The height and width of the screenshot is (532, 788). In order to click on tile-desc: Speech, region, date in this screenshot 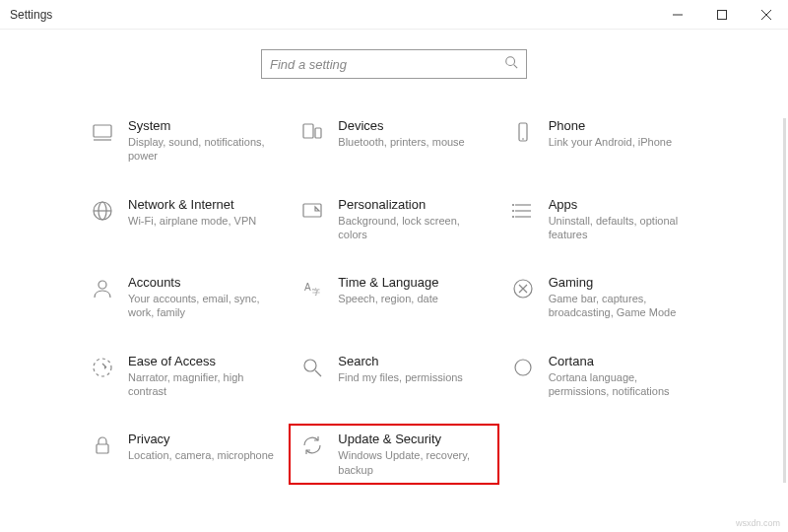, I will do `click(388, 299)`.